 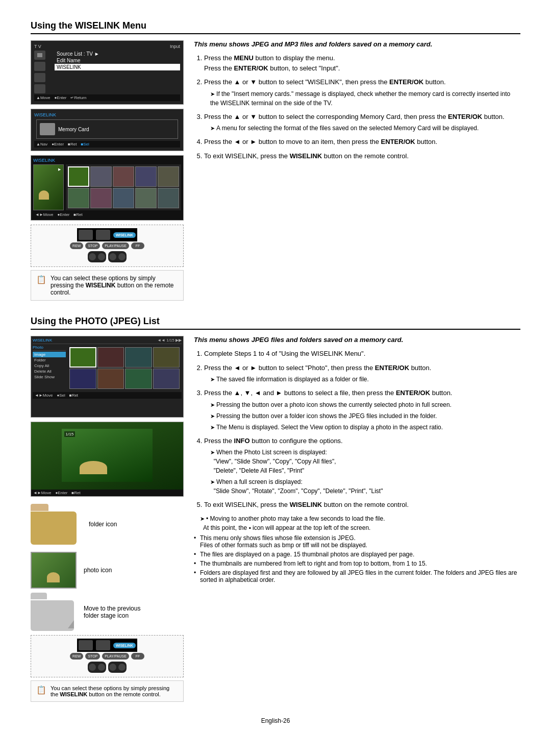 What do you see at coordinates (107, 459) in the screenshot?
I see `photo-tv-screen-2: 1/15 ◄►Move●Enter■Ret` at bounding box center [107, 459].